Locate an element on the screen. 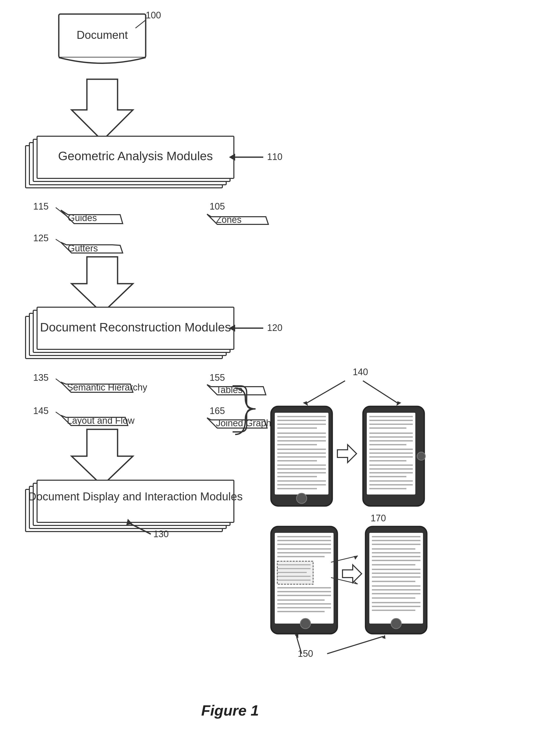 The width and height of the screenshot is (560, 747). arrow-phone3-to-phone4-hollow is located at coordinates (352, 573).